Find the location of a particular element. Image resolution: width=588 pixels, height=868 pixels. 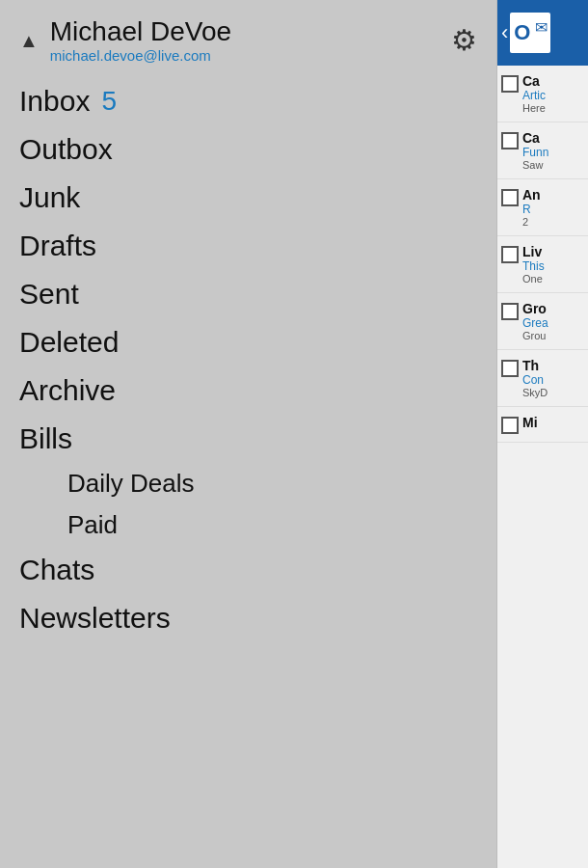

sidebar-item-drafts: Drafts is located at coordinates (249, 246).